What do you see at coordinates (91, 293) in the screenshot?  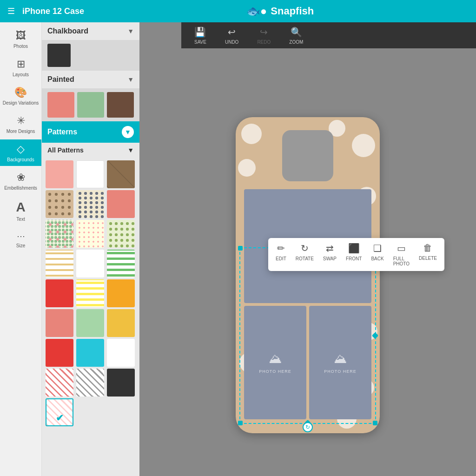 I see `patterns-grid: ✔` at bounding box center [91, 293].